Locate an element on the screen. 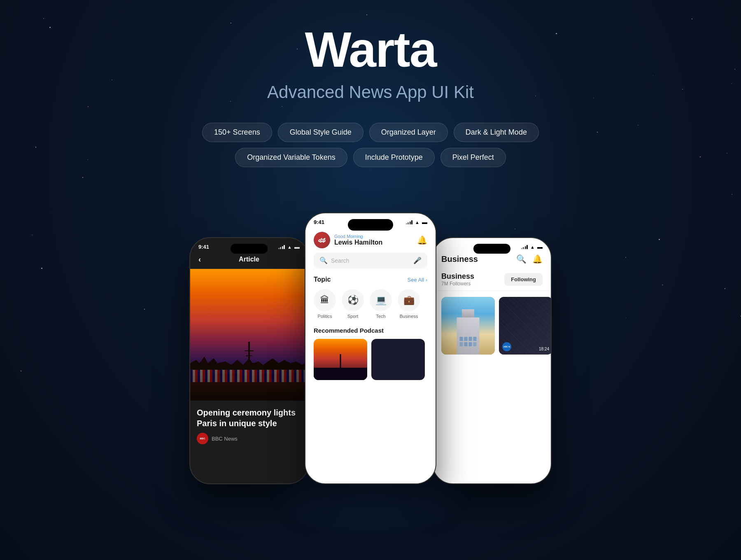  topic-title: Topic is located at coordinates (322, 280).